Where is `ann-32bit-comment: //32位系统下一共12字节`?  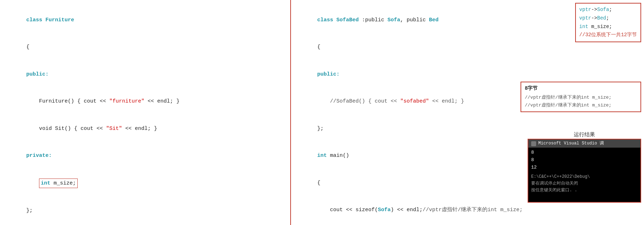
ann-32bit-comment: //32位系统下一共12字节 is located at coordinates (608, 35).